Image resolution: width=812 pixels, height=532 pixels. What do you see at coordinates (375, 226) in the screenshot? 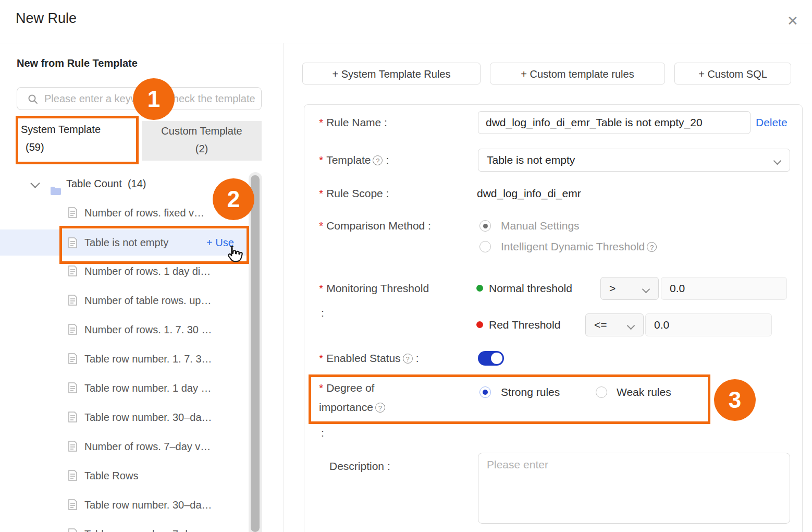
I see `comparison-method-label: *Comparison Method :` at bounding box center [375, 226].